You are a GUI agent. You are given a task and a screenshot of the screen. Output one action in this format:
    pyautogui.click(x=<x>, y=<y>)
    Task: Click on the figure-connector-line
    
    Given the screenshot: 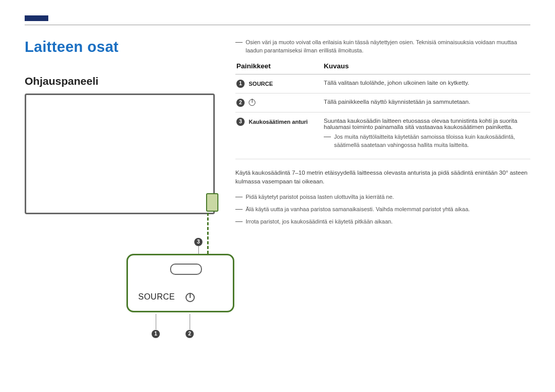 What is the action you would take?
    pyautogui.click(x=208, y=233)
    